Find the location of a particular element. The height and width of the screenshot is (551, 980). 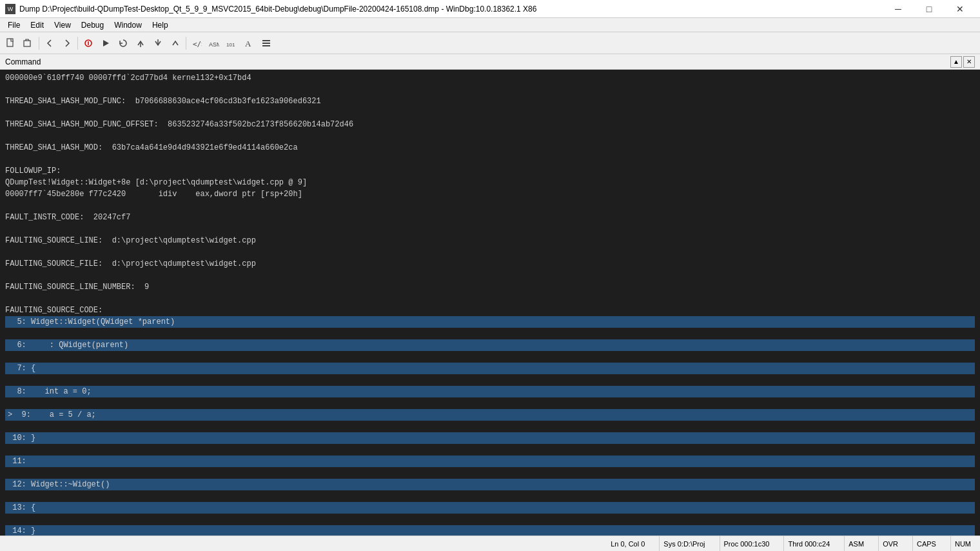

toolbar-break is located at coordinates (88, 43).